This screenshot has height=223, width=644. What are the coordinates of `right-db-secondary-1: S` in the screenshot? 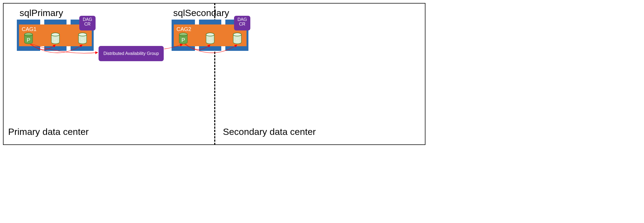 It's located at (210, 38).